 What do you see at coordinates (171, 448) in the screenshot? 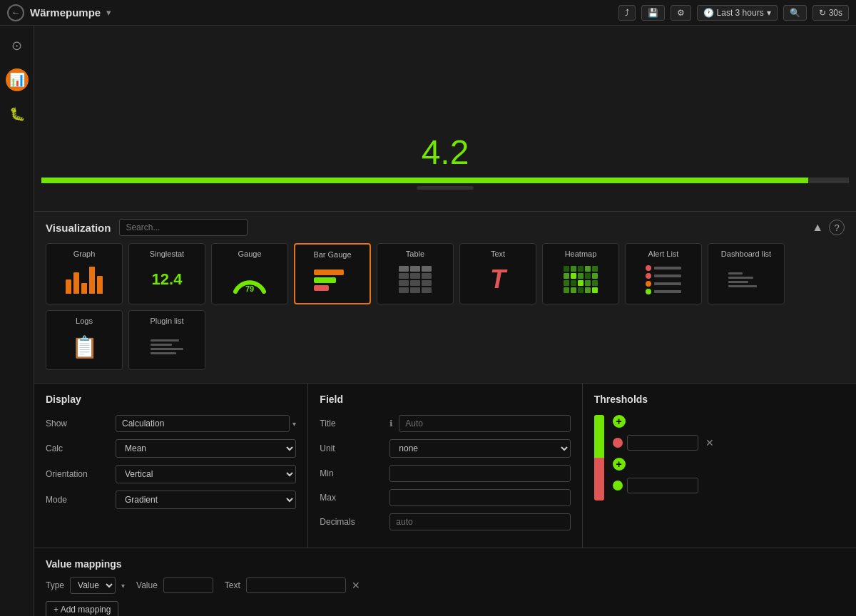
I see `calc-row: Calc Mean` at bounding box center [171, 448].